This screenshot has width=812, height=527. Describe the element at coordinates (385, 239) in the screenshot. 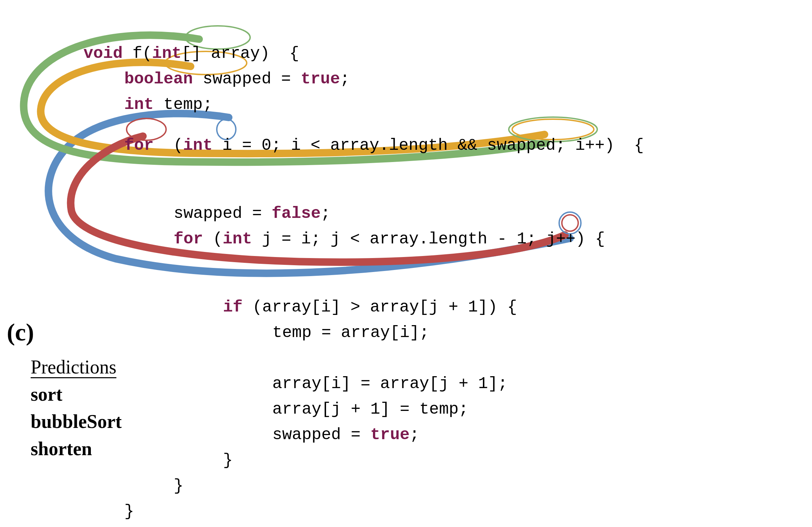

I see `text: j = i; j < array.length -` at that location.